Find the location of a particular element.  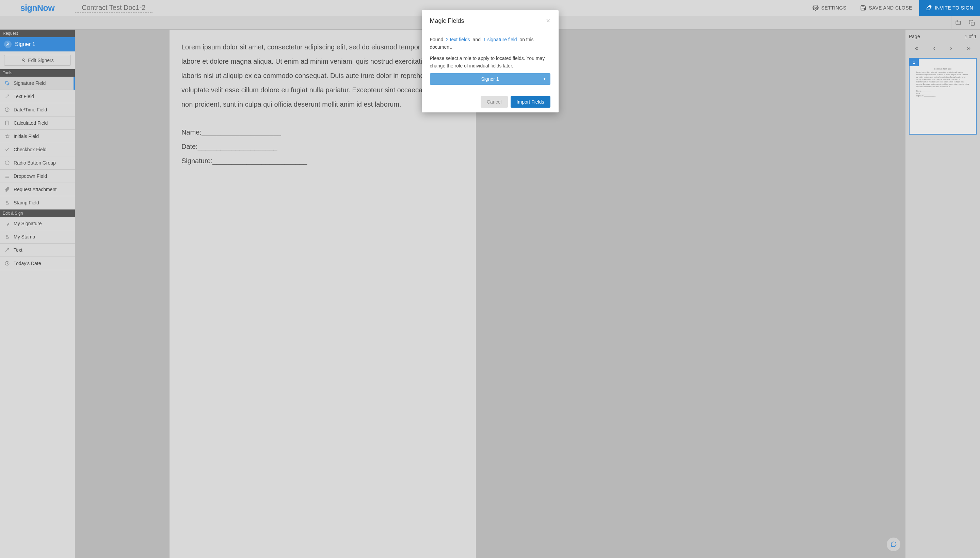

magic-fields-modal: Magic Fields × Found 2 text fields and 1… is located at coordinates (490, 61).